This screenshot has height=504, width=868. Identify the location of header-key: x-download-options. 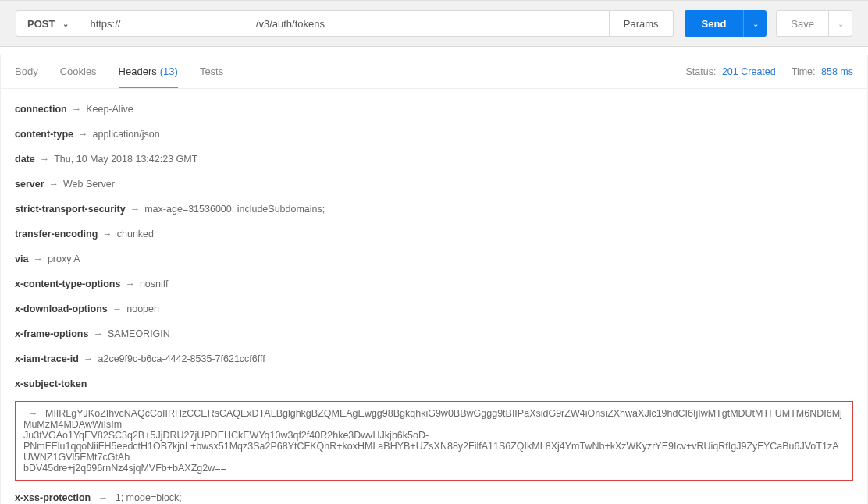
(61, 309).